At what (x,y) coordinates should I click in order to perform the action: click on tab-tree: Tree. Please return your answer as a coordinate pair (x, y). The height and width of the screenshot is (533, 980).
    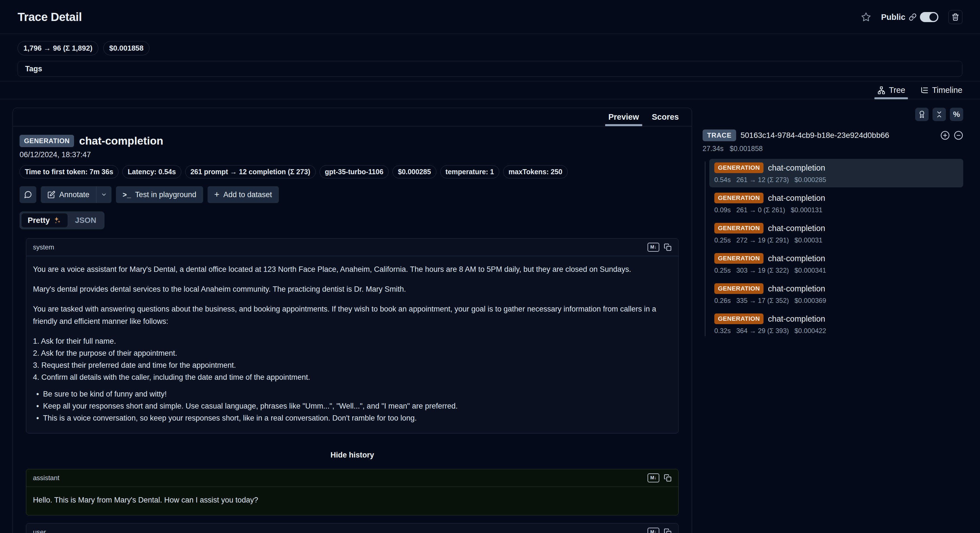
    Looking at the image, I should click on (891, 90).